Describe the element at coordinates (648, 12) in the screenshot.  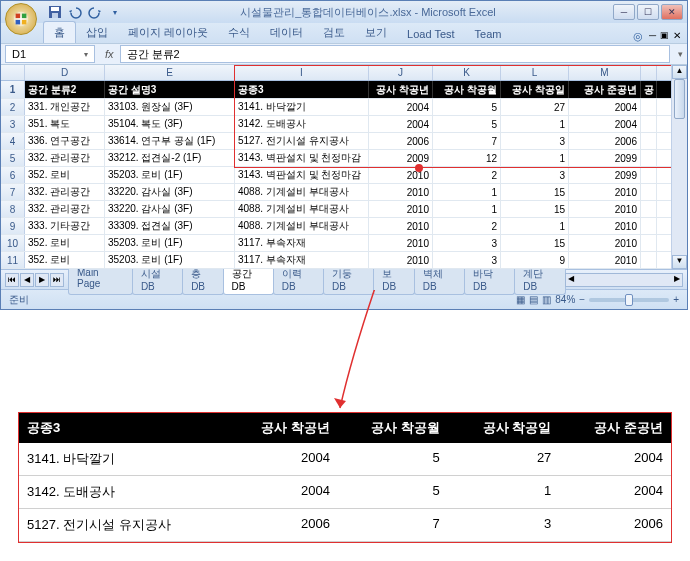
I see `maximize-button: ☐` at that location.